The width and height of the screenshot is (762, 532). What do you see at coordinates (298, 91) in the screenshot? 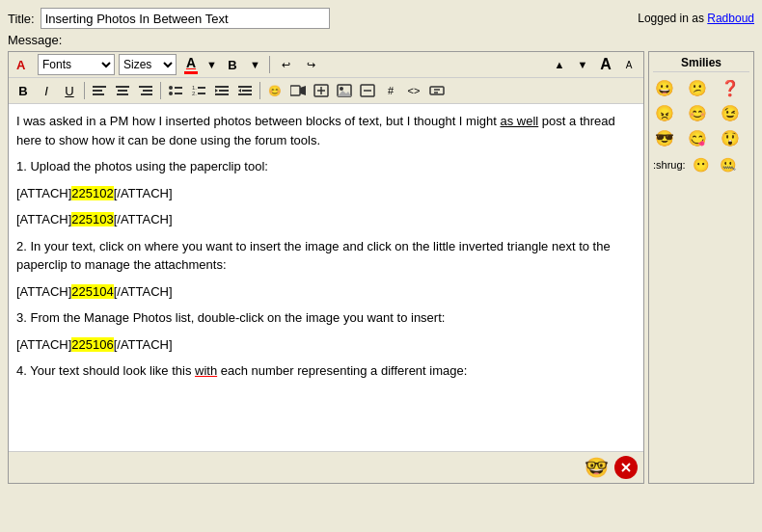
I see `video-btn` at bounding box center [298, 91].